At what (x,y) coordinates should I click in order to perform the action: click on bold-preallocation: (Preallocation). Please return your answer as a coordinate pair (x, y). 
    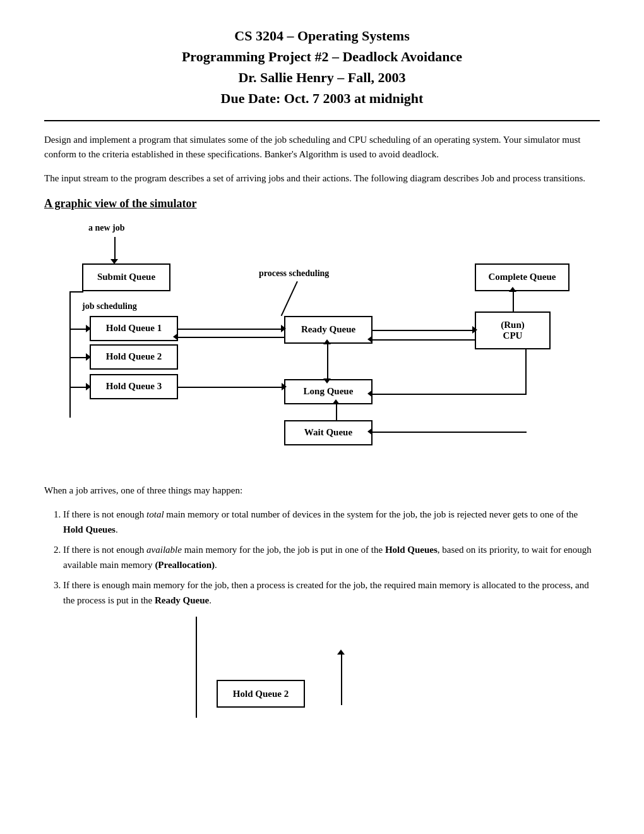
    Looking at the image, I should click on (184, 565).